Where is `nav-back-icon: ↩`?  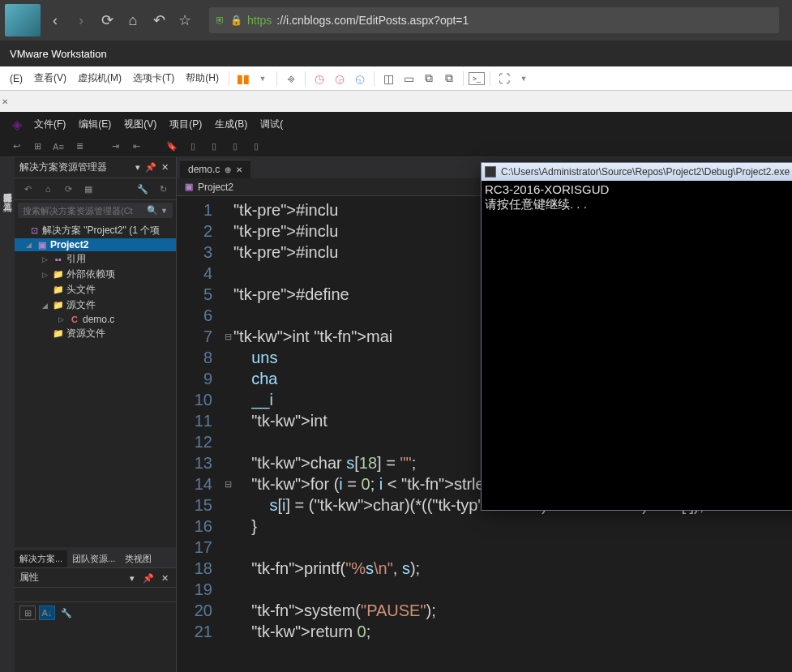
nav-back-icon: ↩ is located at coordinates (16, 147).